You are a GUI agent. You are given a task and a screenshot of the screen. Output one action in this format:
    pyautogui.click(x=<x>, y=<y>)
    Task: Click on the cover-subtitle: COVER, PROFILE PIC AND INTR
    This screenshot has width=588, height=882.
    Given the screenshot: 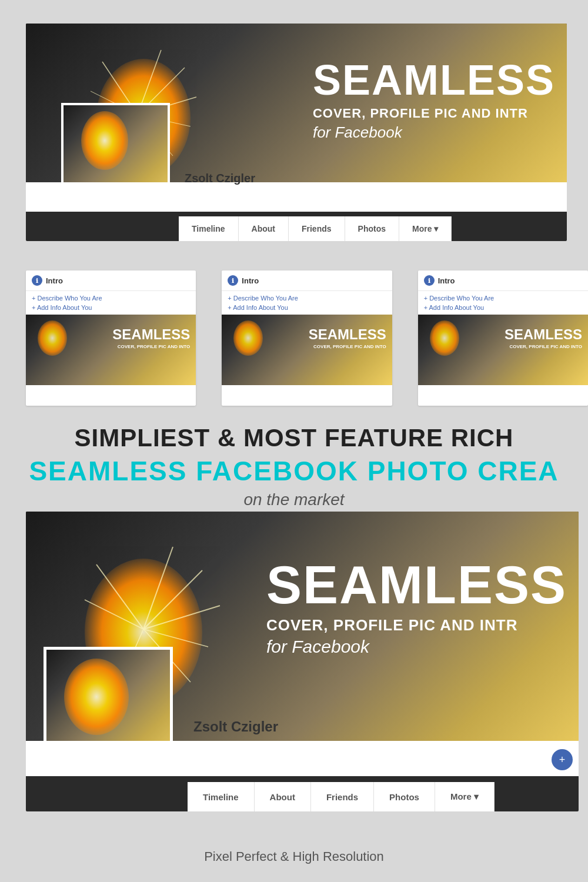 What is the action you would take?
    pyautogui.click(x=434, y=113)
    